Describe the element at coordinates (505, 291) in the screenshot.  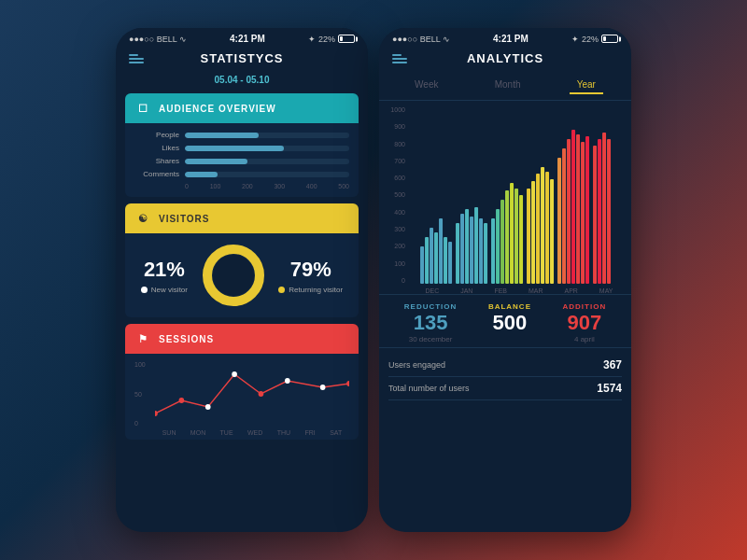
I see `analytics-x-labels: DECJANFEBMARAPRMAY` at that location.